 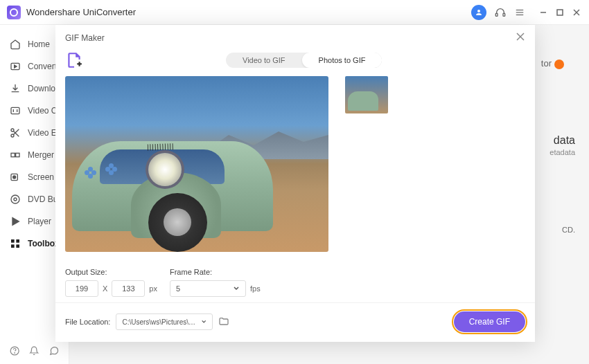 I want to click on recorder-icon, so click(x=15, y=177).